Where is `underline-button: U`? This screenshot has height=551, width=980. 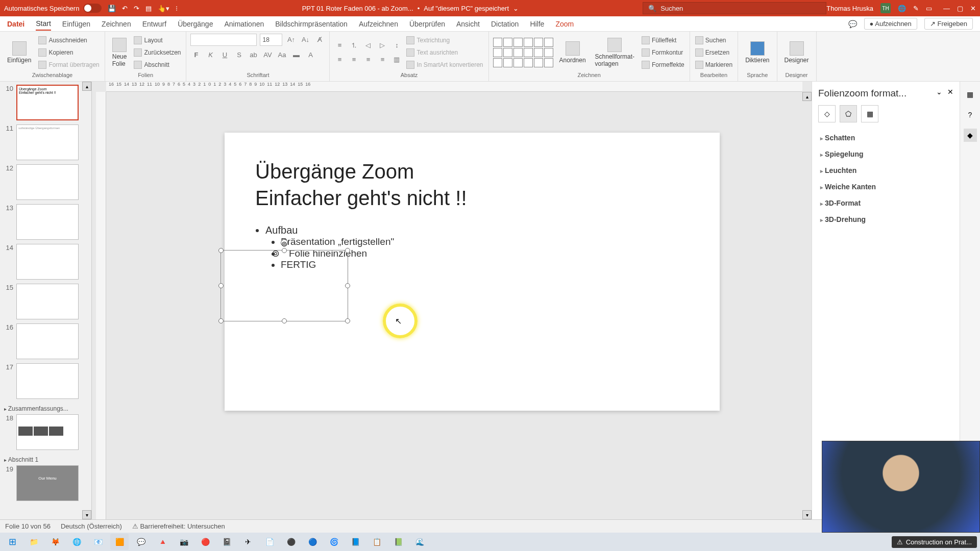 underline-button: U is located at coordinates (225, 55).